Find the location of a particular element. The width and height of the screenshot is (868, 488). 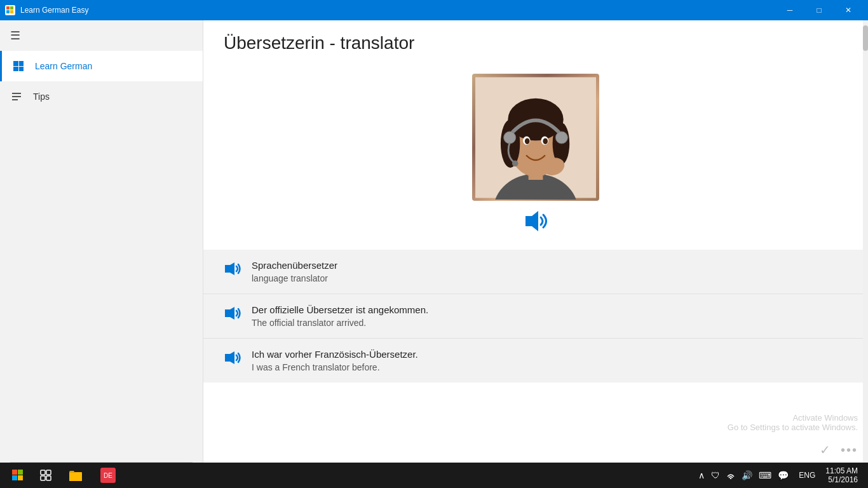

phrase-text-2: Der offizielle Übersetzer ist angekommen… is located at coordinates (340, 316).